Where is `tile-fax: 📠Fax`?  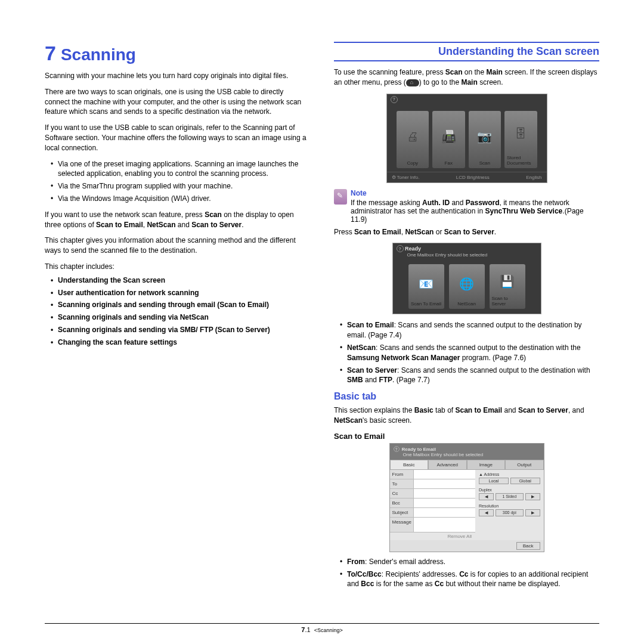 tile-fax: 📠Fax is located at coordinates (448, 140).